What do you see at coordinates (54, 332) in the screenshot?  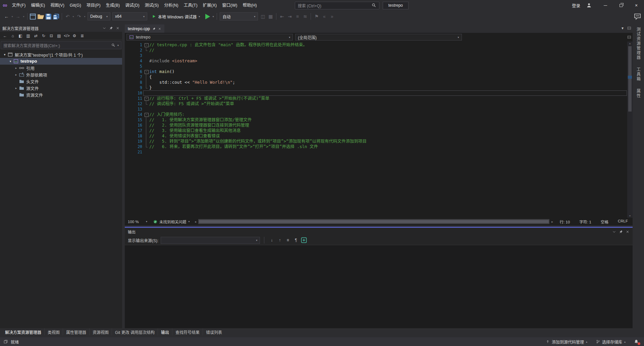 I see `left-dock-tab-1: 类视图` at bounding box center [54, 332].